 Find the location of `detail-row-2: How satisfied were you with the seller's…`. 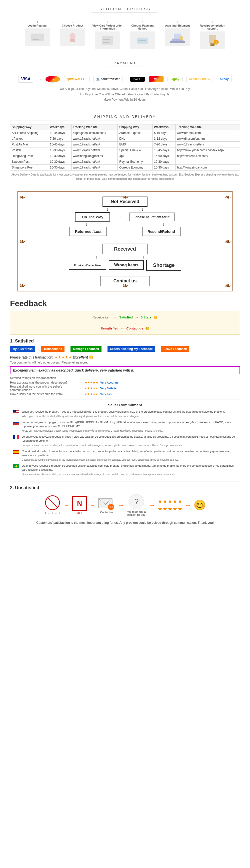

detail-row-2: How satisfied were you with the seller's… is located at coordinates (125, 388).